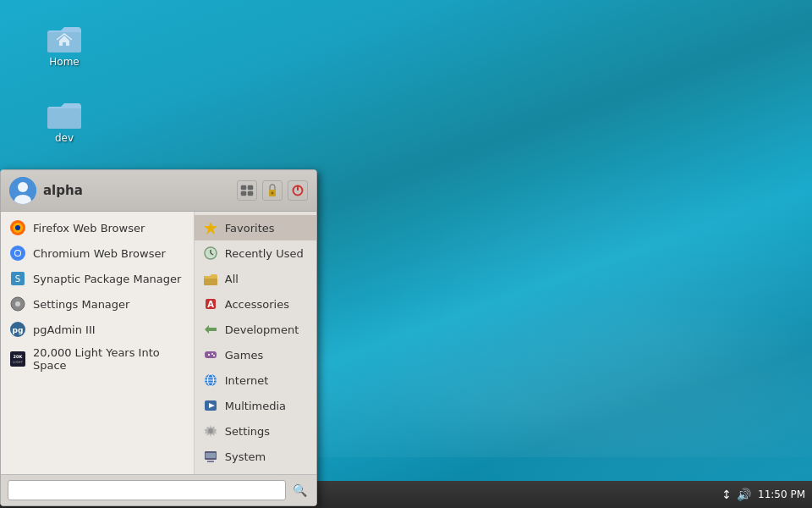 The width and height of the screenshot is (812, 508). Describe the element at coordinates (255, 456) in the screenshot. I see `category-item-system: System` at that location.